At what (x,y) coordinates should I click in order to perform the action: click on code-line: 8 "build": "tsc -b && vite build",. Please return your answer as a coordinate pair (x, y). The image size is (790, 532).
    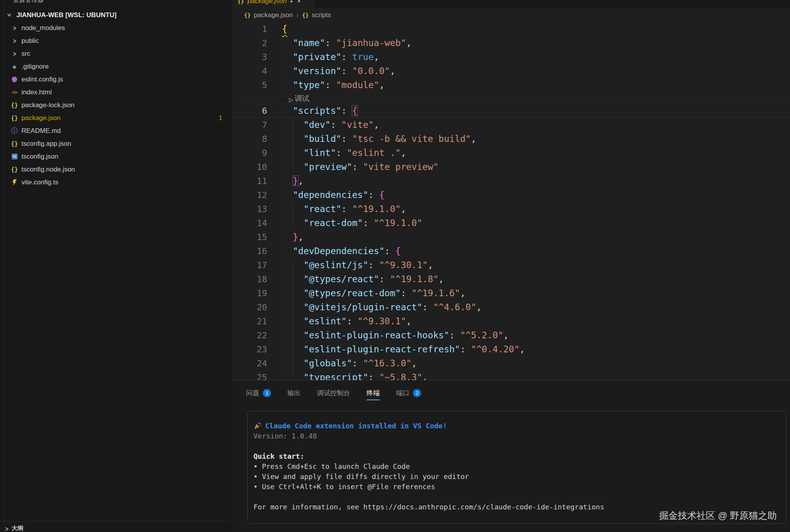
    Looking at the image, I should click on (511, 139).